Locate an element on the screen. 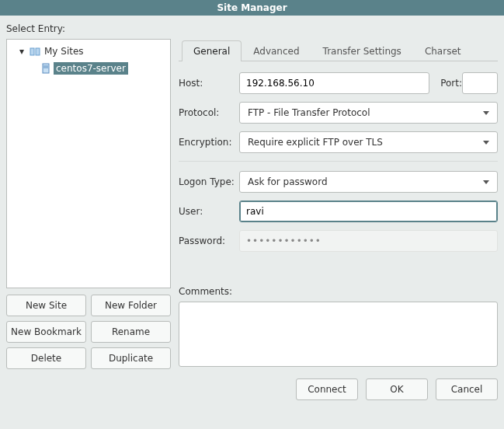 The width and height of the screenshot is (504, 429). new-folder-button: New Folder is located at coordinates (130, 305).